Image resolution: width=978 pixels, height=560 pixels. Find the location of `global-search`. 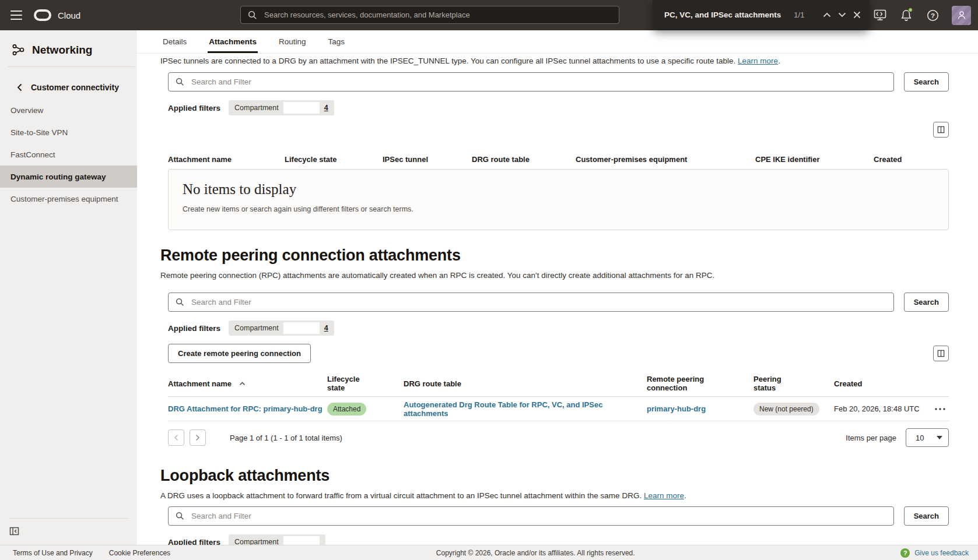

global-search is located at coordinates (430, 15).